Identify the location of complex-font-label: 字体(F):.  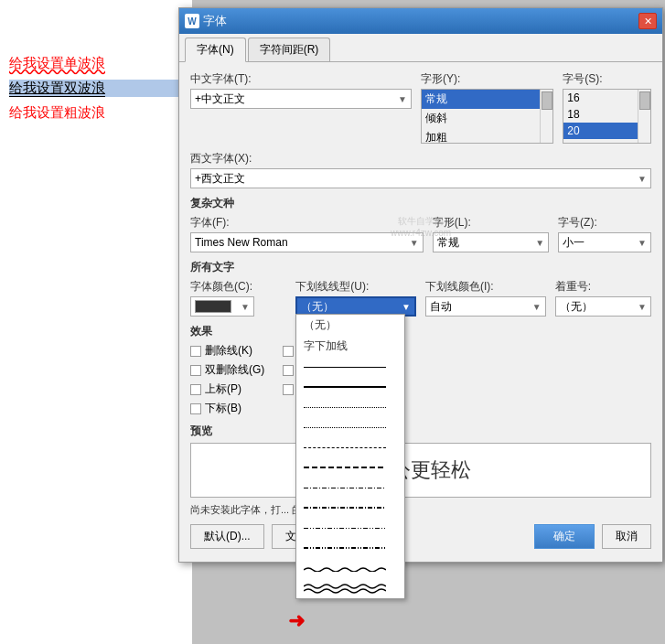
(307, 223).